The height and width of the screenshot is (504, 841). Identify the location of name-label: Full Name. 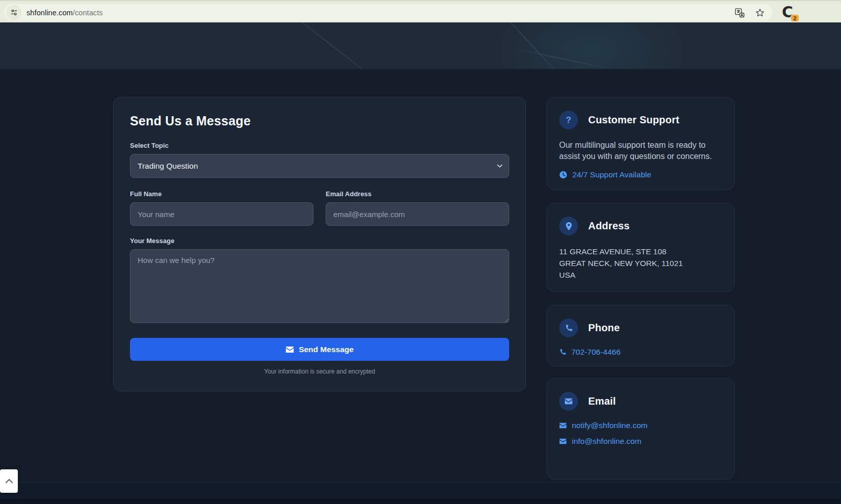
(222, 194).